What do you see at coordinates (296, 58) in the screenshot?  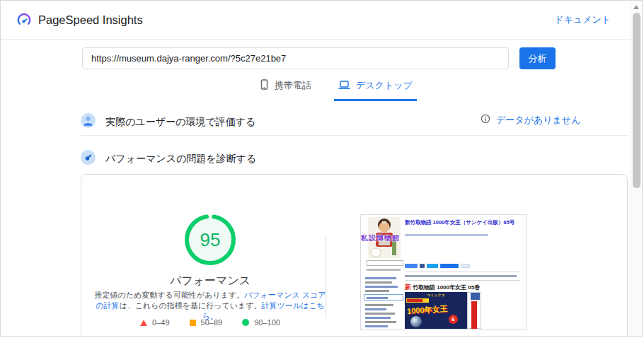 I see `url-input` at bounding box center [296, 58].